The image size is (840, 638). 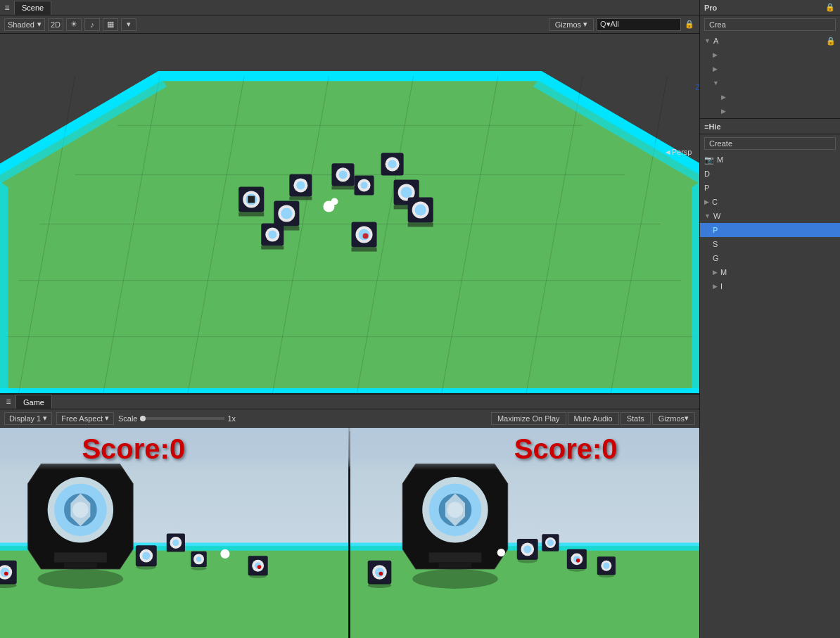 I want to click on effects-dropdown: ▾, so click(x=129, y=25).